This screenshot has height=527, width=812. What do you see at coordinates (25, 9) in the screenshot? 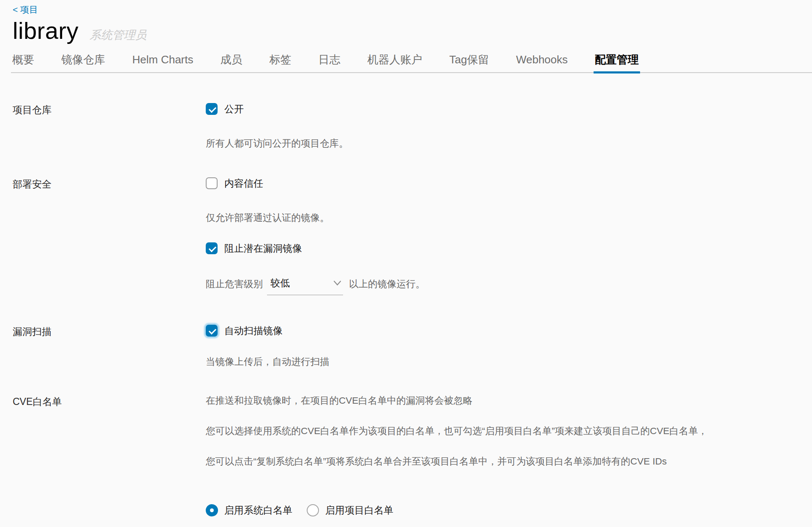
I see `back-to-projects-link: < 项目` at bounding box center [25, 9].